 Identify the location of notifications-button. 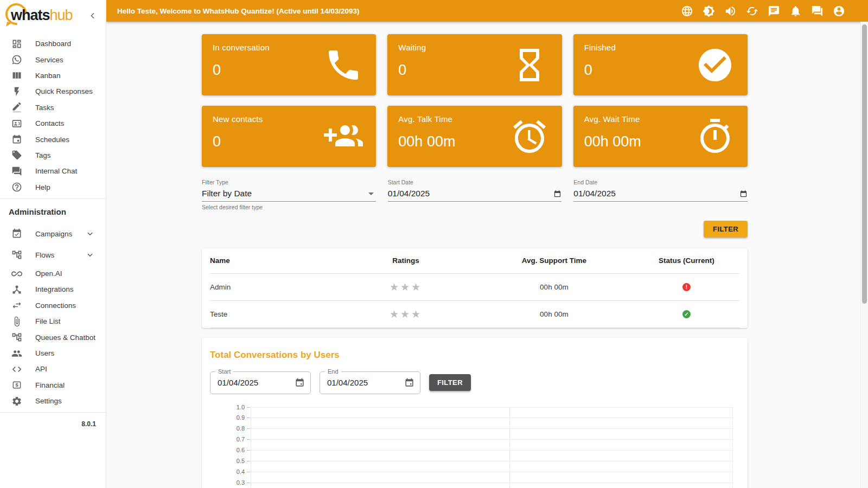
(795, 11).